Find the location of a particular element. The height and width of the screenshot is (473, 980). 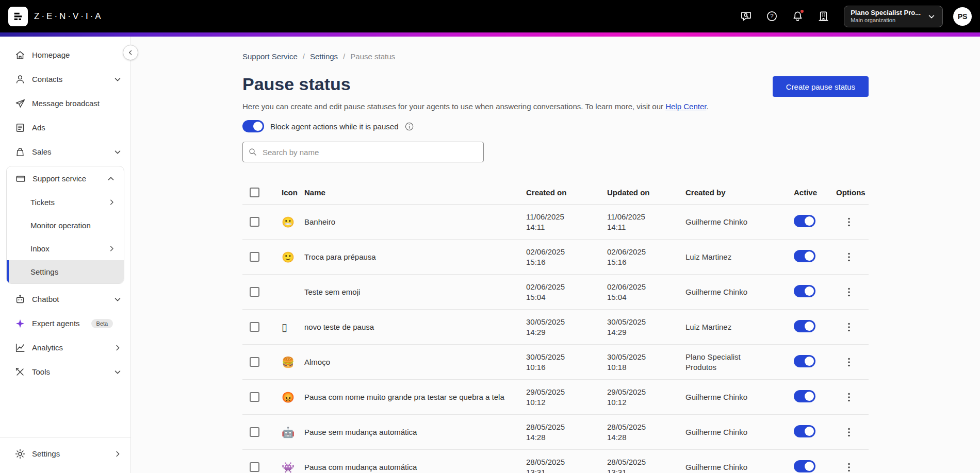

pause-emoji-icon: 🍔 is located at coordinates (289, 362).